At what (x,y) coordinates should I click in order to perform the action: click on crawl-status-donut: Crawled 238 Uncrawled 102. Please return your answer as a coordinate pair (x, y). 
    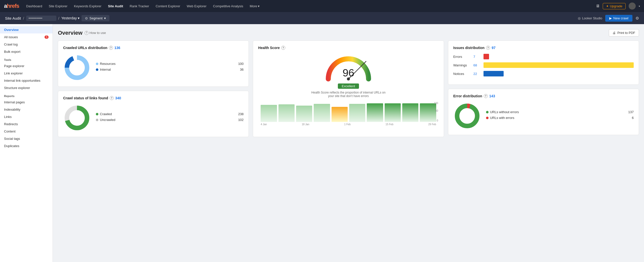
    Looking at the image, I should click on (153, 118).